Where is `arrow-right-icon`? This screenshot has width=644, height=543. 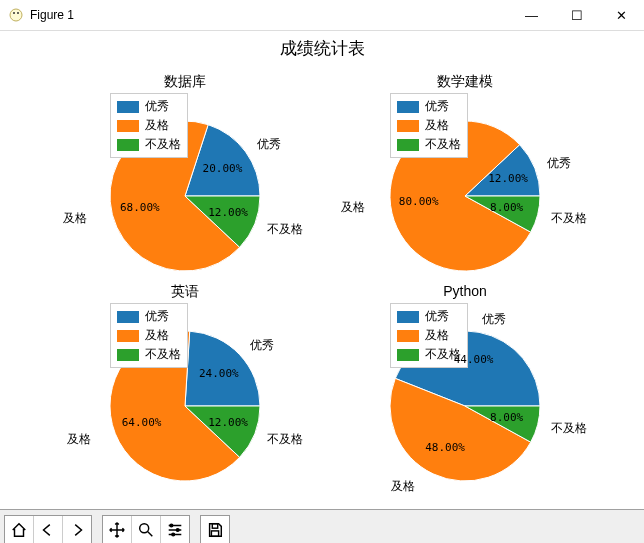
arrow-right-icon is located at coordinates (77, 530).